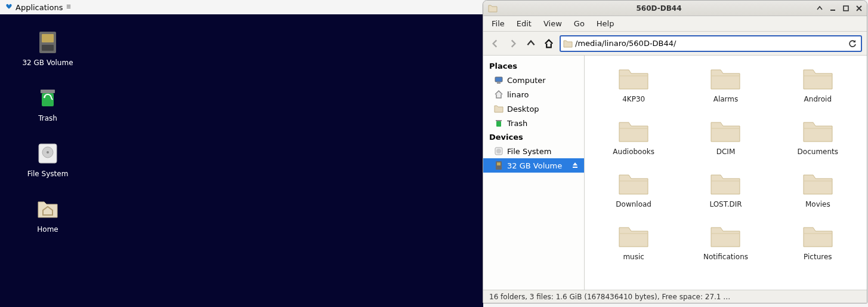 The image size is (868, 307). What do you see at coordinates (242, 7) in the screenshot?
I see `top-panel: Applications` at bounding box center [242, 7].